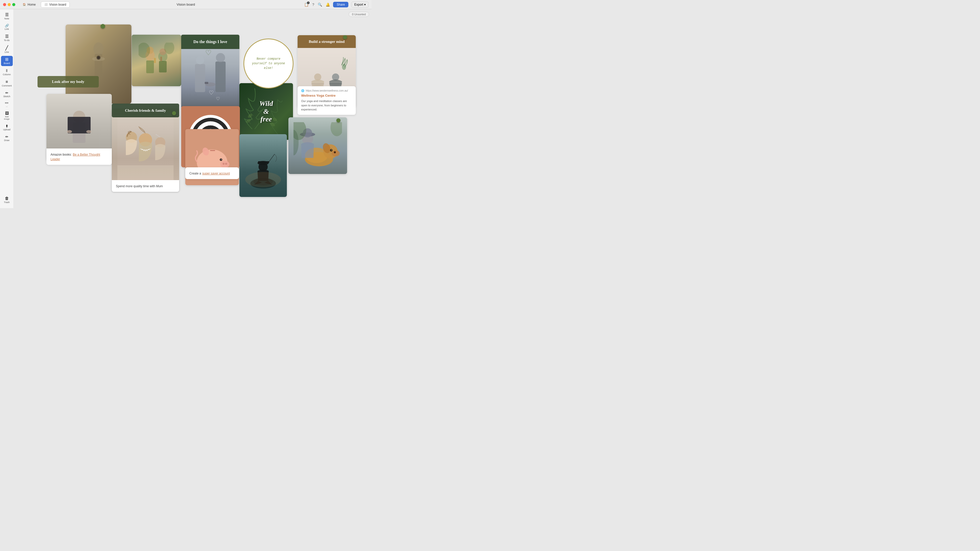  Describe the element at coordinates (7, 113) in the screenshot. I see `add-image-icon: 🖼` at that location.